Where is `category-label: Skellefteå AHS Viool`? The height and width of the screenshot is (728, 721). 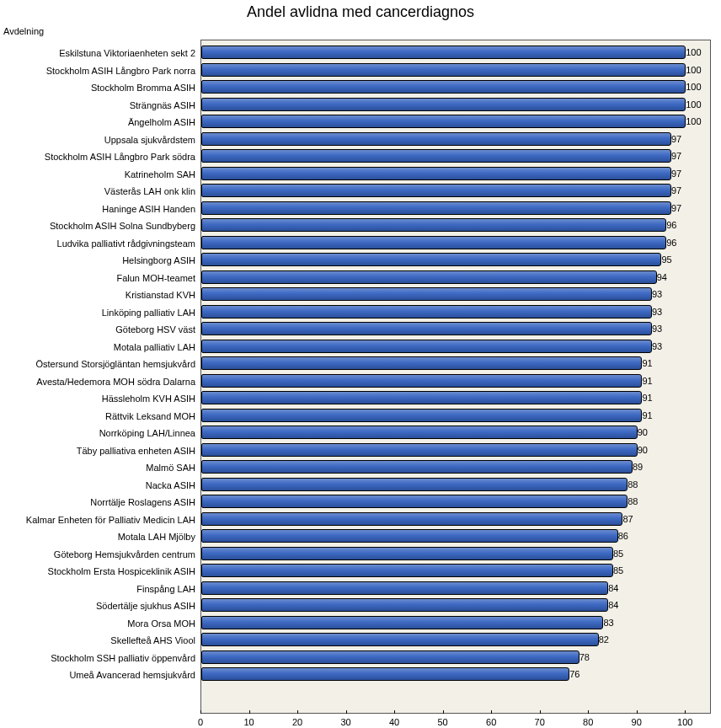
category-label: Skellefteå AHS Viool is located at coordinates (100, 640).